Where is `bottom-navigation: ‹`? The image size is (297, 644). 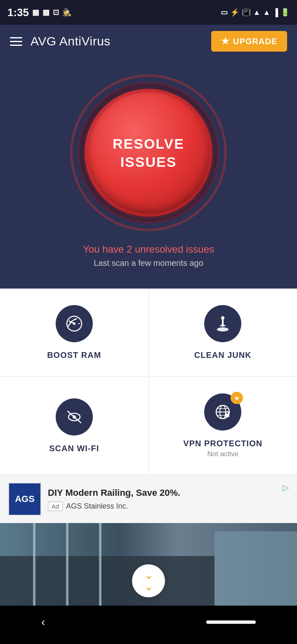
bottom-navigation: ‹ is located at coordinates (148, 622).